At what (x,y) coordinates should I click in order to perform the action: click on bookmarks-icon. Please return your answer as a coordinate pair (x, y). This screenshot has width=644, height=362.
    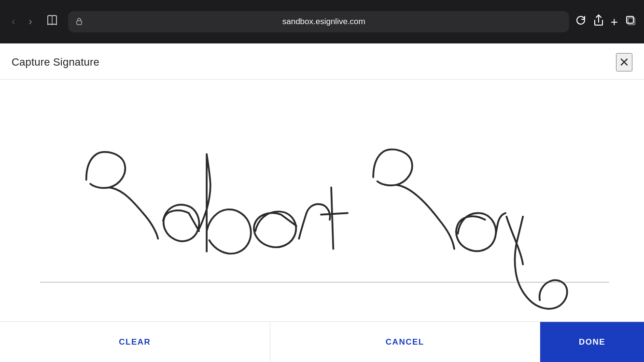
    Looking at the image, I should click on (52, 22).